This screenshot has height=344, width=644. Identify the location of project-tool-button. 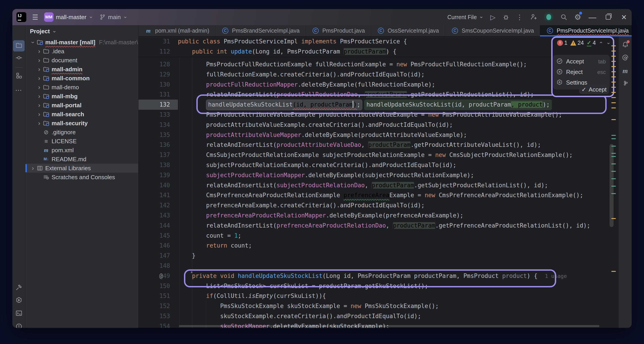
(19, 46).